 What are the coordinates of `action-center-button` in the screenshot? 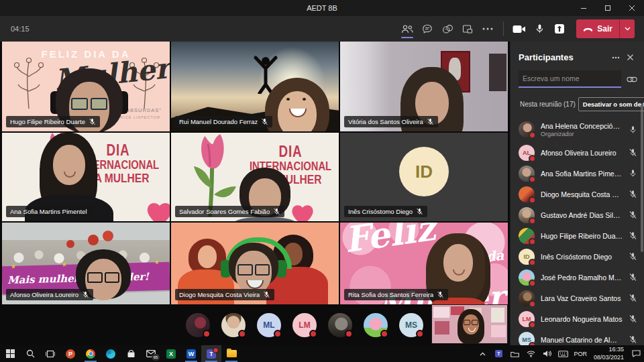 It's located at (636, 354).